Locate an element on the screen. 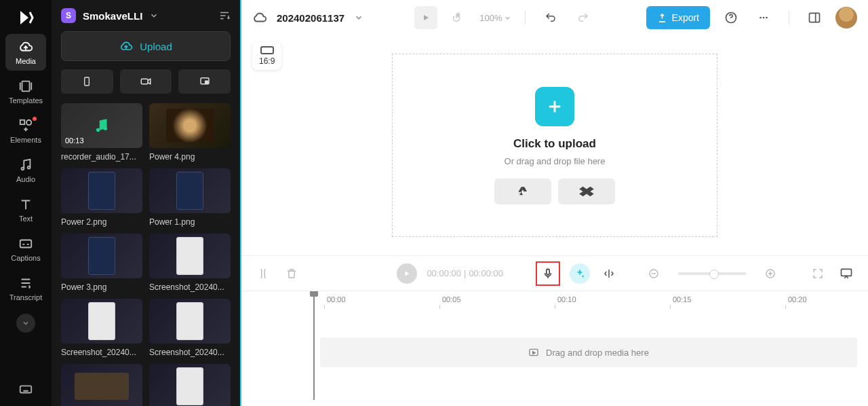  play-button is located at coordinates (407, 274).